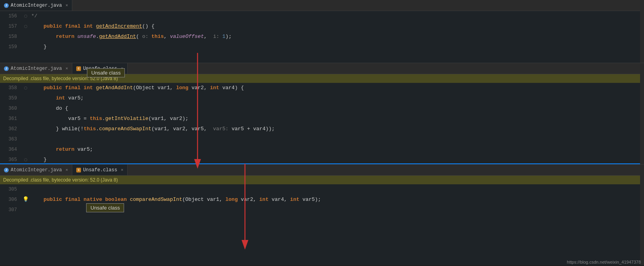 The image size is (644, 266). I want to click on code-content-157: public final int getAndIncrement() {, so click(337, 26).